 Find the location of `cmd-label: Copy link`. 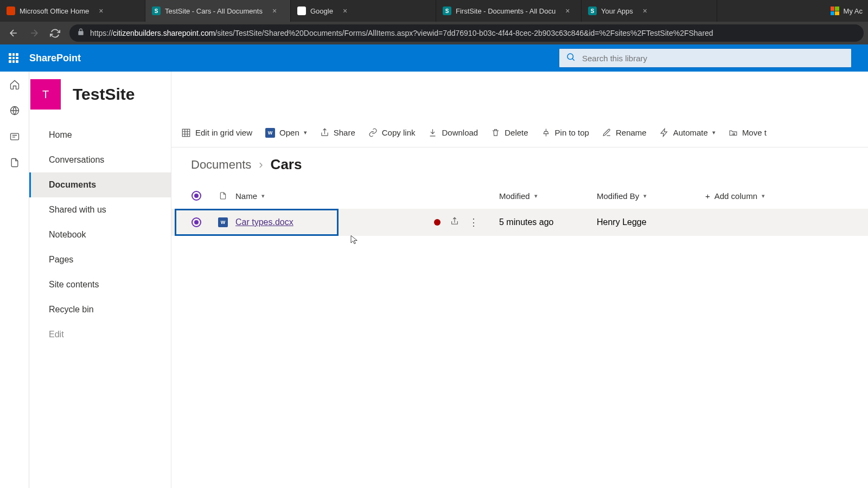

cmd-label: Copy link is located at coordinates (399, 132).